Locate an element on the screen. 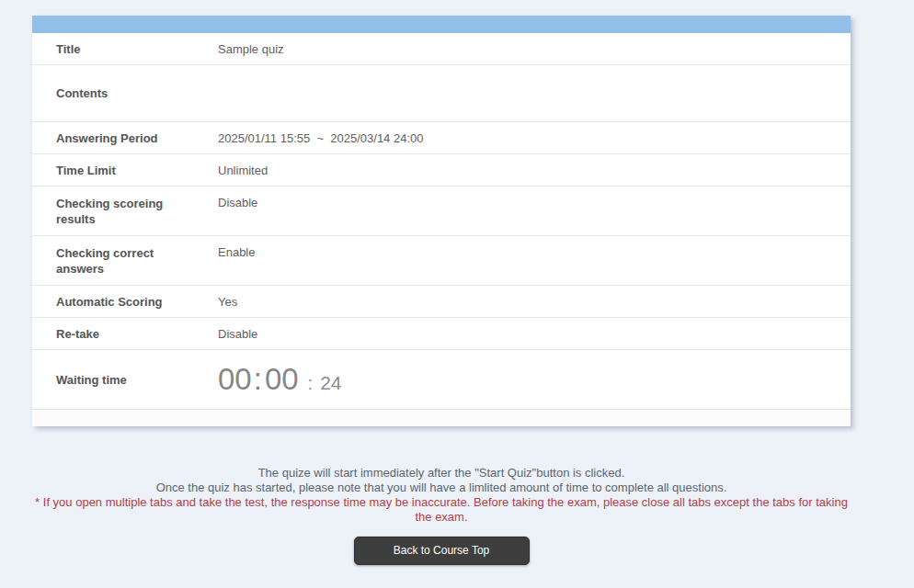 This screenshot has width=914, height=588. row-retake: Re-take Disable is located at coordinates (441, 334).